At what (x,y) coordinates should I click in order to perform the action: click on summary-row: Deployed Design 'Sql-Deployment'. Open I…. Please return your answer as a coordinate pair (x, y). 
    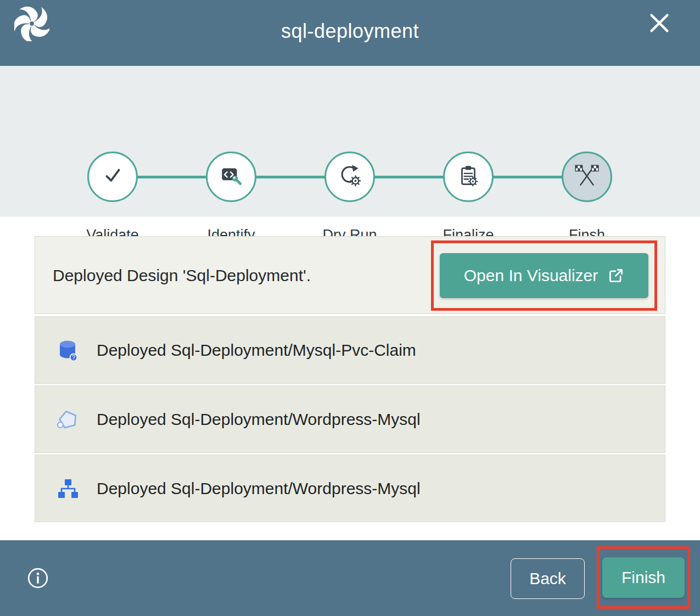
    Looking at the image, I should click on (350, 275).